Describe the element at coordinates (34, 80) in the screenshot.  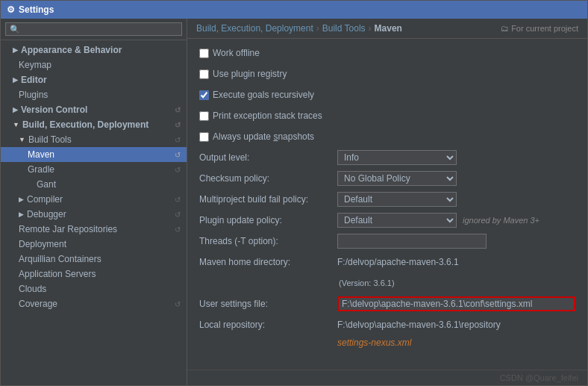
I see `sidebar-label: Editor` at that location.